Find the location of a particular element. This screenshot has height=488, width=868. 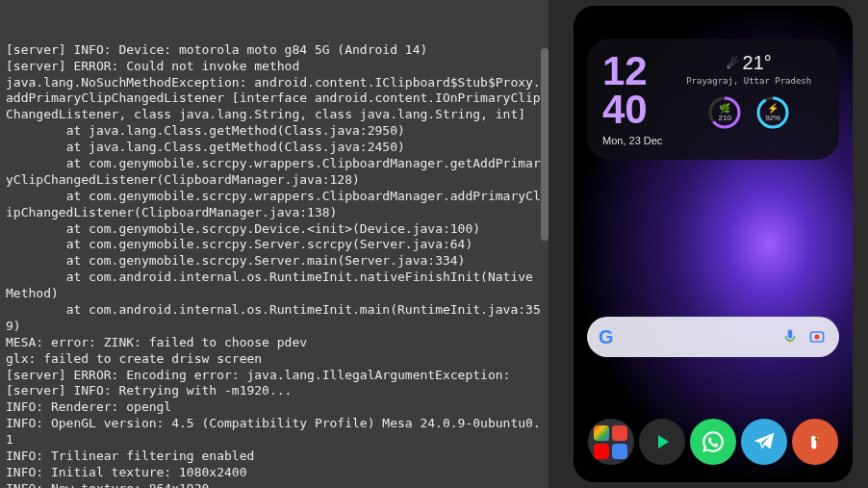

pane-divider is located at coordinates (553, 244).